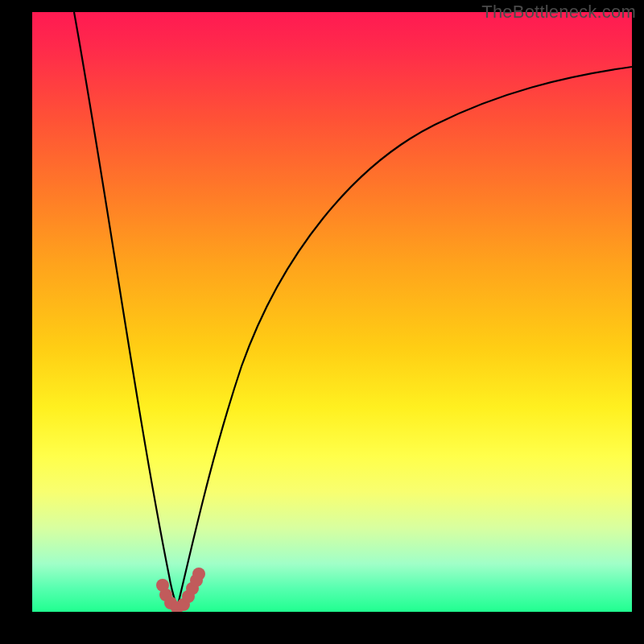  What do you see at coordinates (126, 310) in the screenshot?
I see `curve-left` at bounding box center [126, 310].